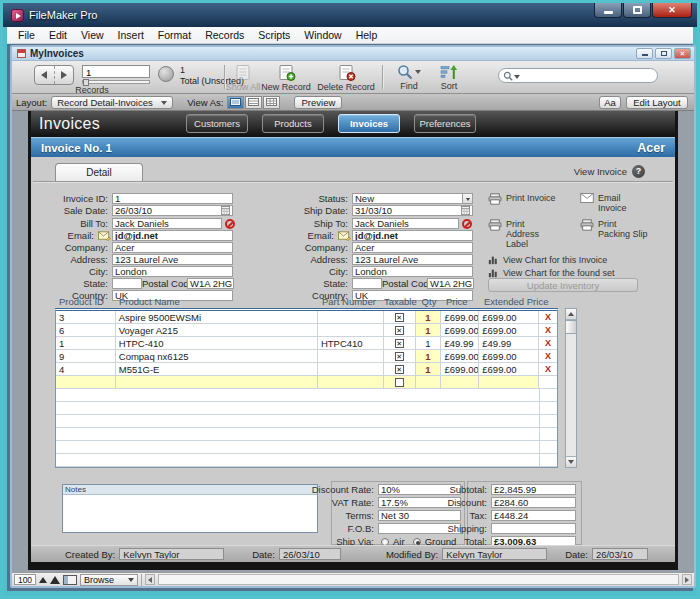 The height and width of the screenshot is (599, 700). I want to click on next-record-button, so click(64, 75).